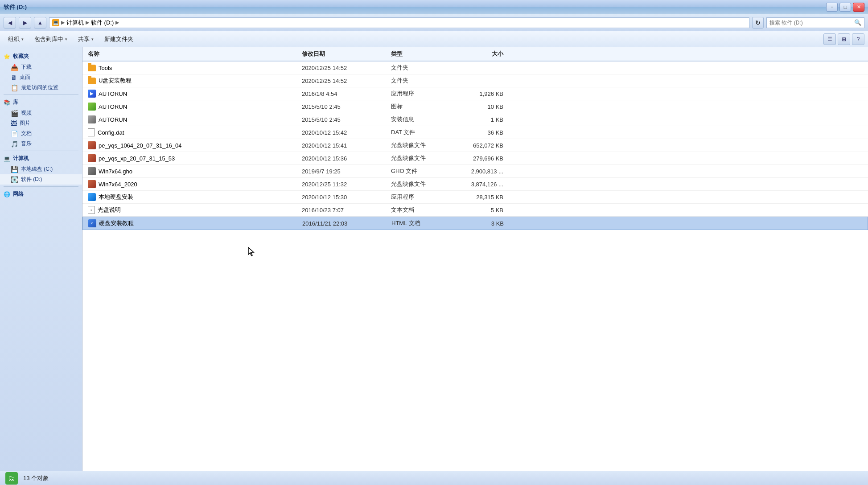 This screenshot has height=485, width=868. I want to click on col-header-size: 大小, so click(478, 54).